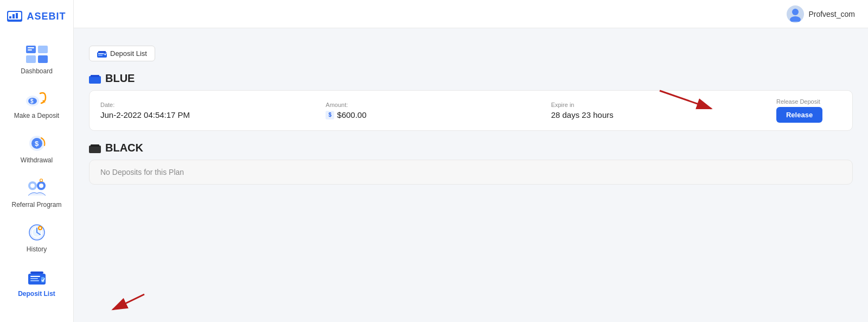 This screenshot has width=868, height=322. Describe the element at coordinates (37, 188) in the screenshot. I see `referral-icon` at that location.